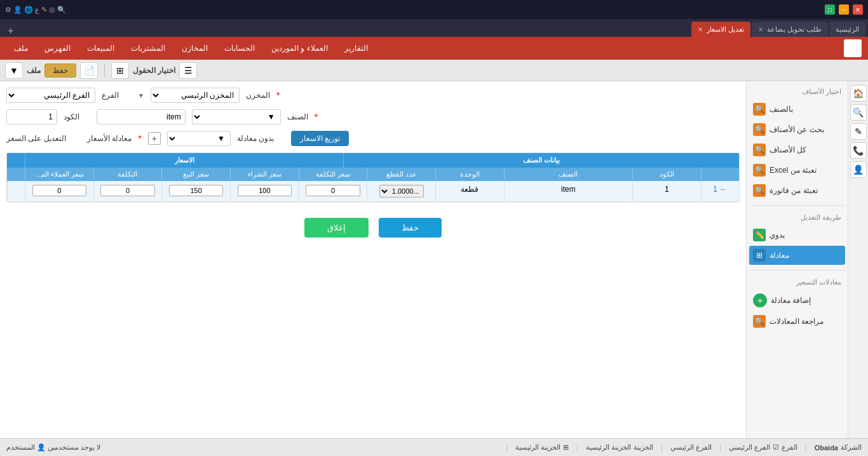 The height and width of the screenshot is (456, 868). I want to click on footer-close-btn: إغلاق, so click(337, 227).